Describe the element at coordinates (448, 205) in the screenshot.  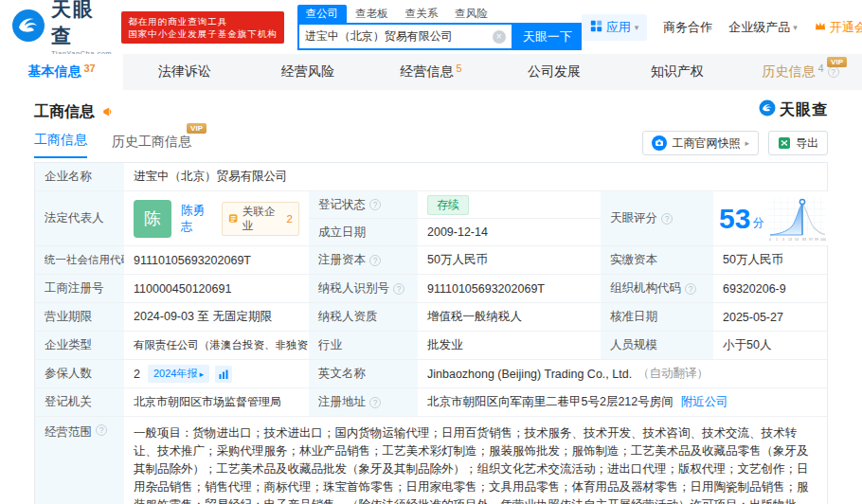
I see `status-badge: 存续` at that location.